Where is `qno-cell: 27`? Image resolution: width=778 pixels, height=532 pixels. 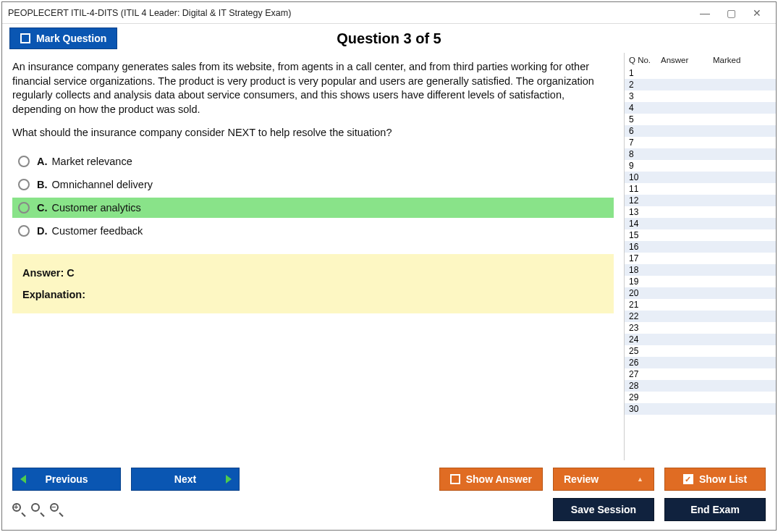 qno-cell: 27 is located at coordinates (645, 374).